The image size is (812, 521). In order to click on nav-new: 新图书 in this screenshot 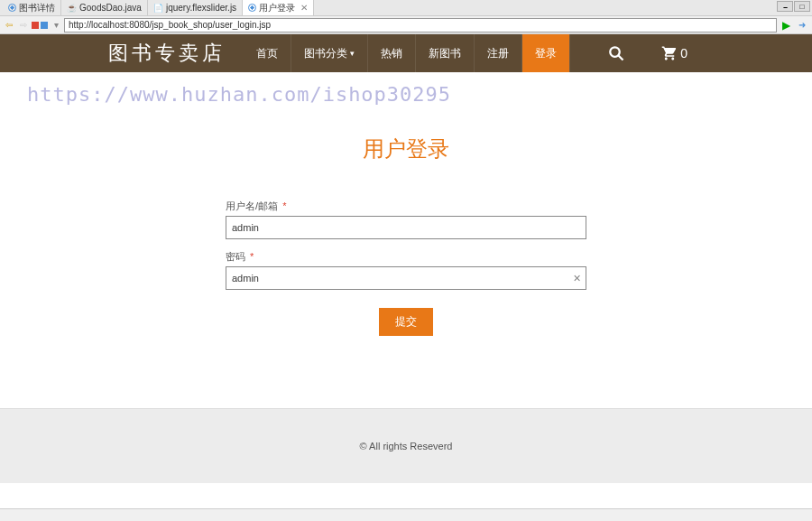, I will do `click(446, 53)`.